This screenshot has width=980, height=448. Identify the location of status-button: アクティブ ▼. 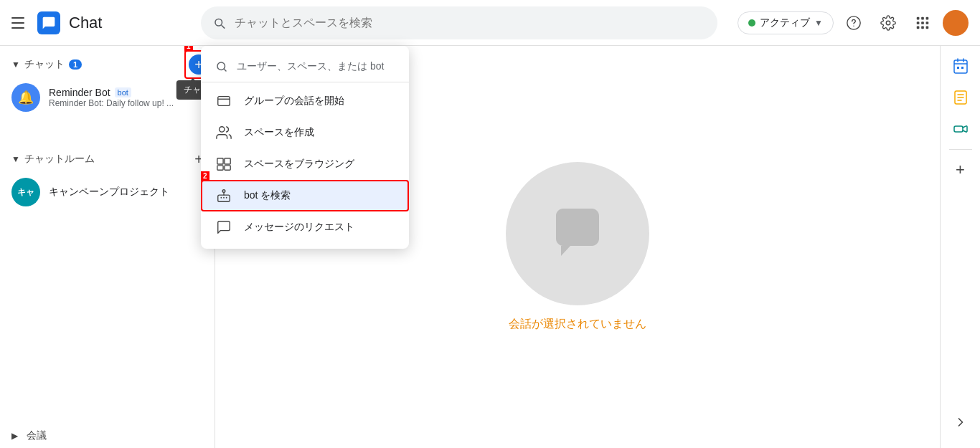
(786, 23).